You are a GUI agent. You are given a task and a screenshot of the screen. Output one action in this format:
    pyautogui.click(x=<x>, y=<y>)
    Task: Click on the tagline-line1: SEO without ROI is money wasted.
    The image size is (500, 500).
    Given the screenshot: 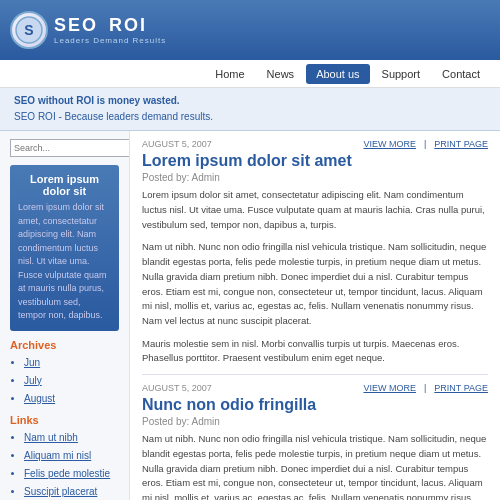 What is the action you would take?
    pyautogui.click(x=250, y=101)
    